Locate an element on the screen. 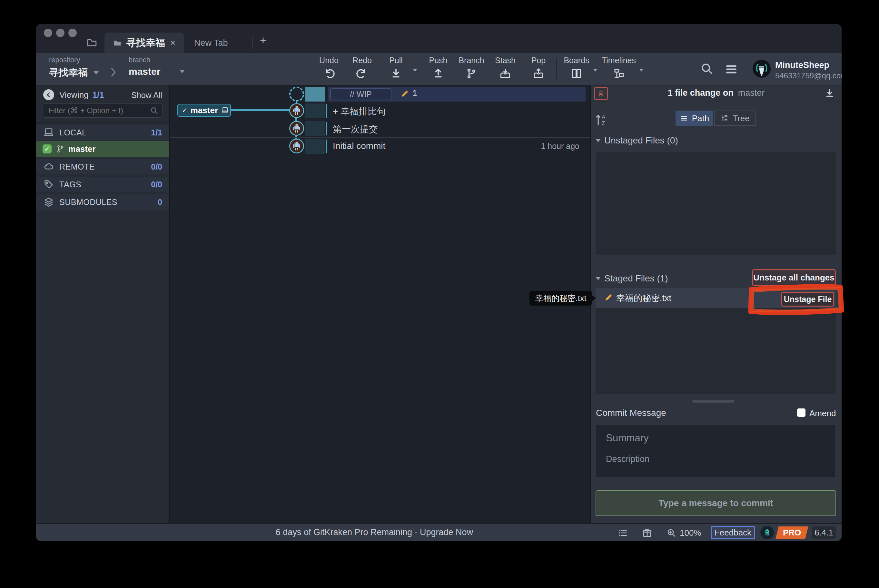 The height and width of the screenshot is (588, 879). sidebar-divider is located at coordinates (103, 123).